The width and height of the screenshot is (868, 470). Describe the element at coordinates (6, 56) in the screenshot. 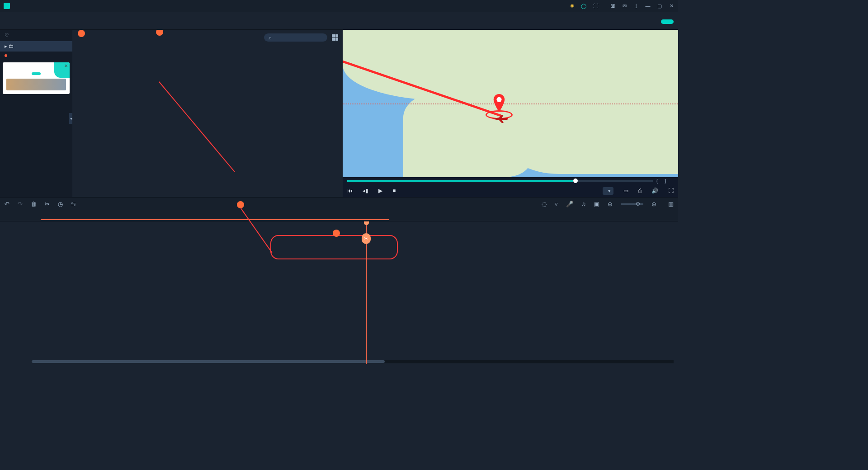

I see `red-dot-icon` at that location.